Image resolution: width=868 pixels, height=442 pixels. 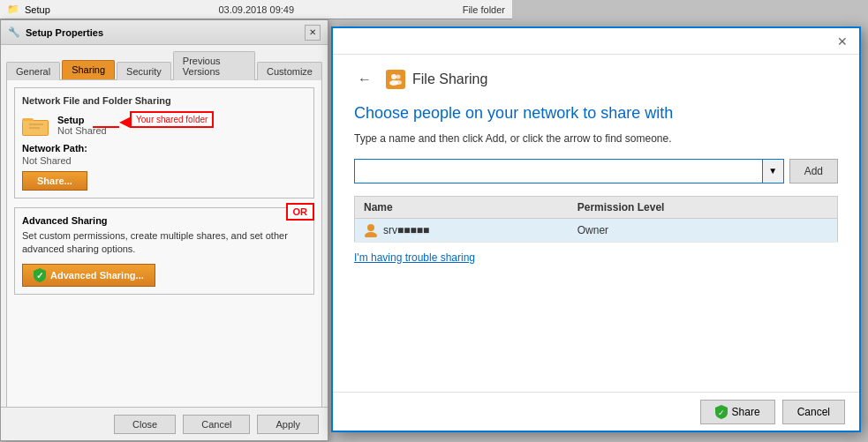 I want to click on col-permission: Permission Level, so click(x=703, y=206).